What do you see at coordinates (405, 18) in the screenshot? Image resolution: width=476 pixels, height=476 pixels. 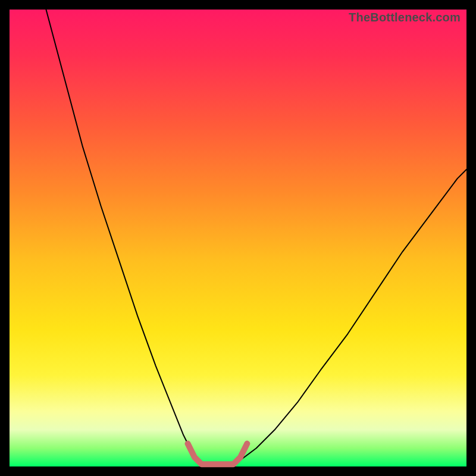 I see `watermark-text: TheBottleneck.com` at bounding box center [405, 18].